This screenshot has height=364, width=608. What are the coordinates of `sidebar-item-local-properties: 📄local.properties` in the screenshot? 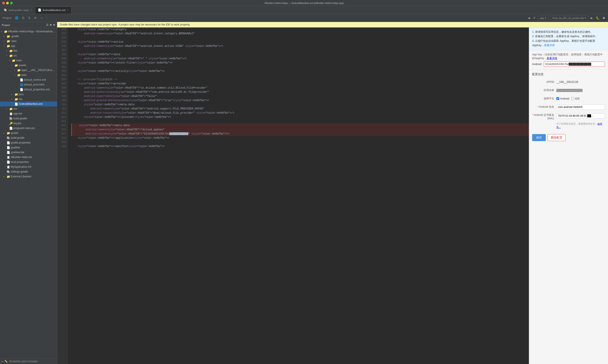 It's located at (28, 162).